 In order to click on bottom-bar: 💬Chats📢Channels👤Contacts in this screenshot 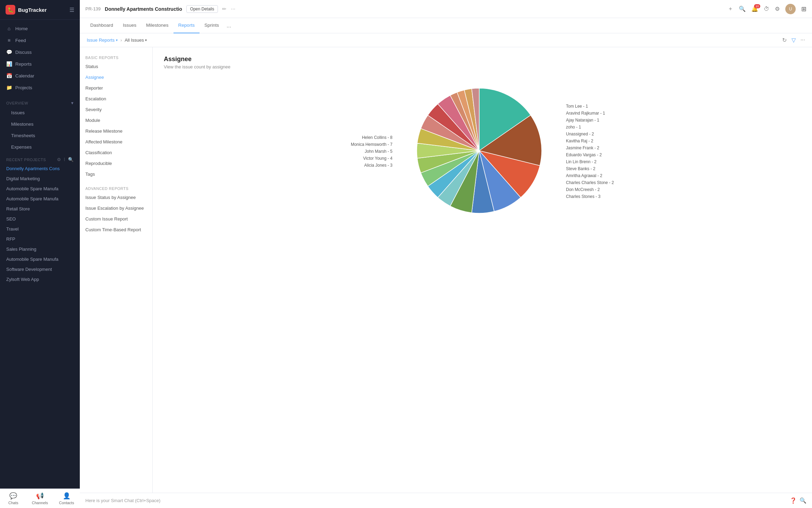, I will do `click(40, 498)`.